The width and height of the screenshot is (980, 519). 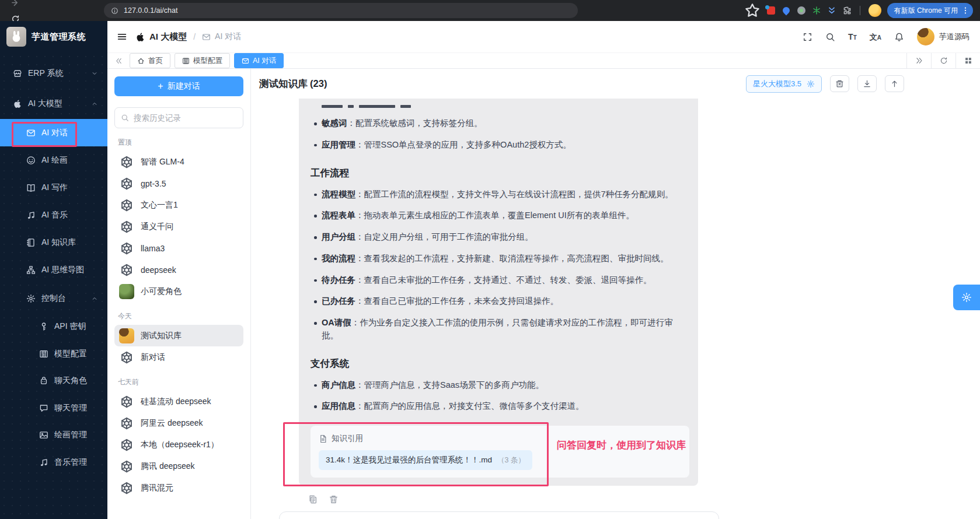 What do you see at coordinates (500, 124) in the screenshot?
I see `message-bullet: 敏感词：配置系统敏感词，支持标签分组。` at bounding box center [500, 124].